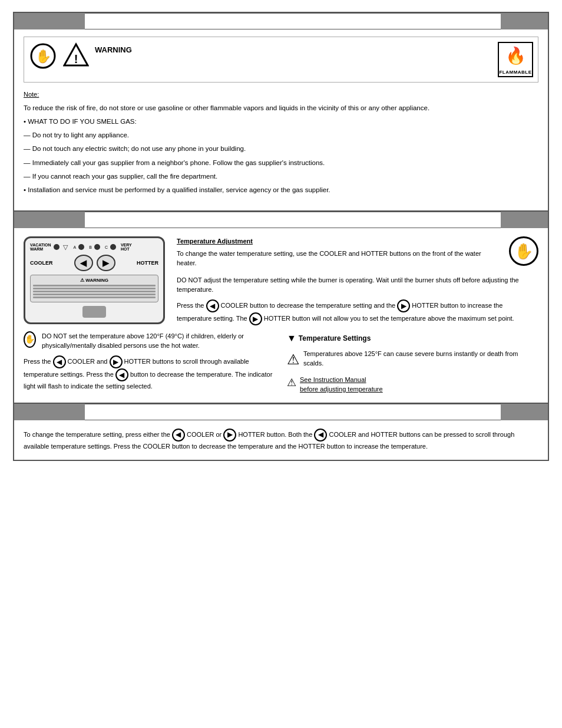 The width and height of the screenshot is (562, 728). What do you see at coordinates (116, 362) in the screenshot?
I see `hotter-btn-inline-bl: ▶` at bounding box center [116, 362].